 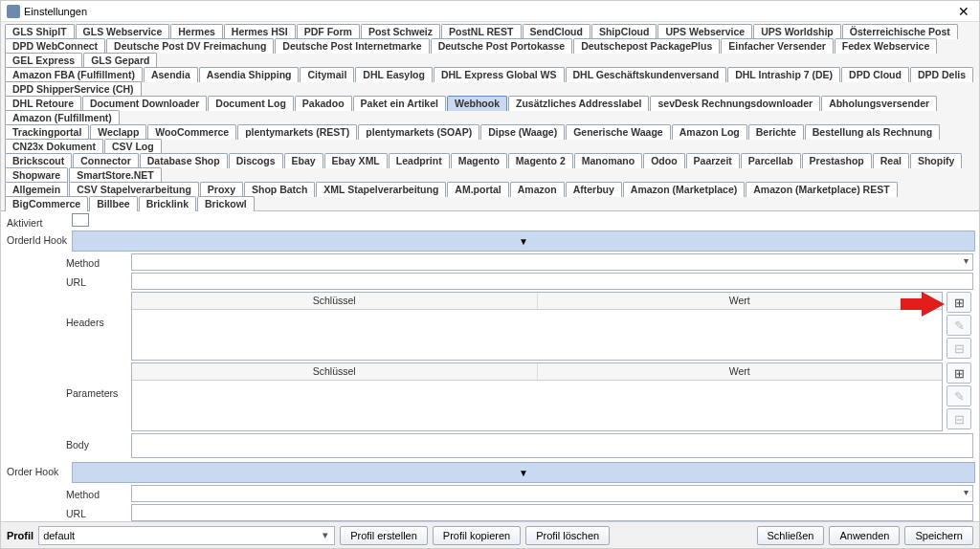 I want to click on url-input, so click(x=552, y=281).